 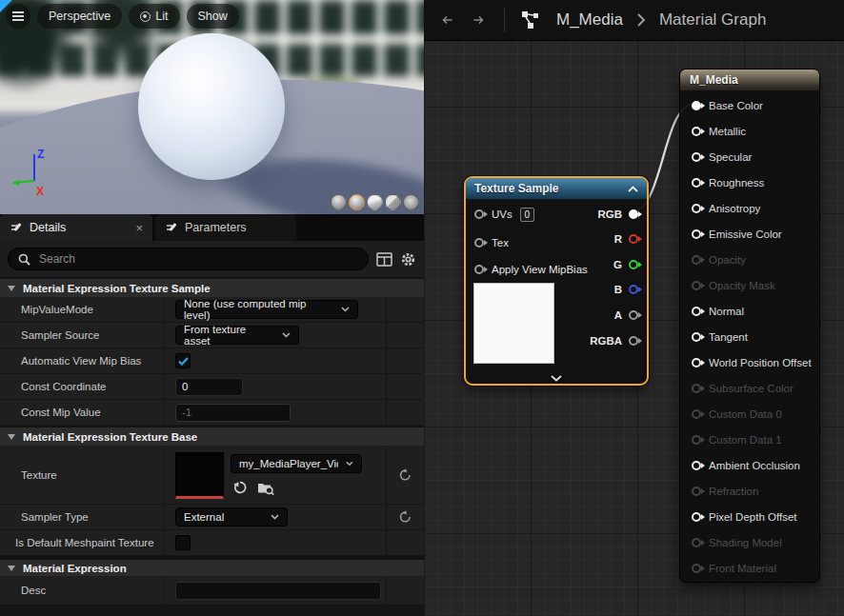 What do you see at coordinates (278, 590) in the screenshot?
I see `desc-input` at bounding box center [278, 590].